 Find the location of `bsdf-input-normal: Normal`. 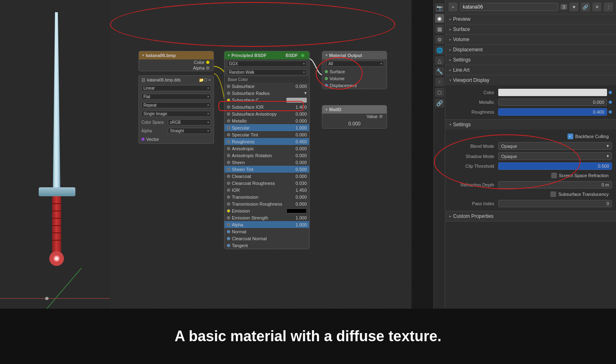

bsdf-input-normal: Normal is located at coordinates (267, 231).